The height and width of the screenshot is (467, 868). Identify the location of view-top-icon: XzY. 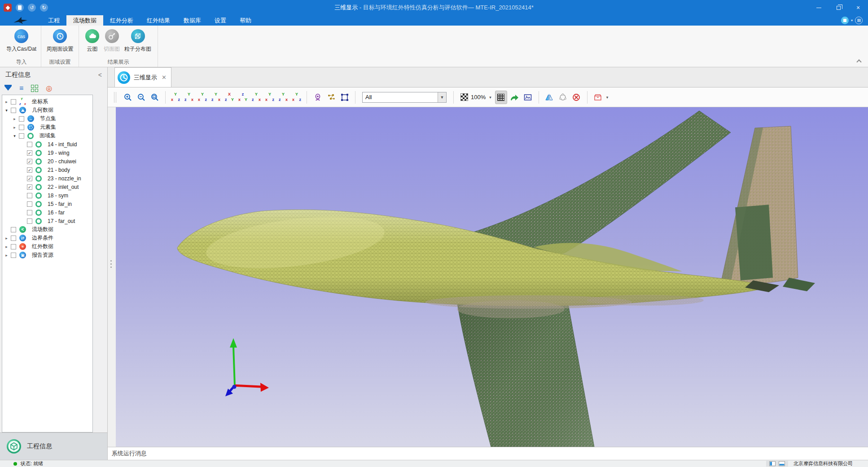
(229, 97).